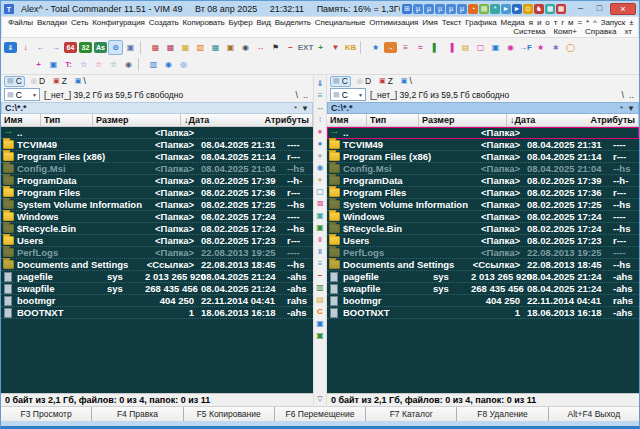  What do you see at coordinates (157, 253) in the screenshot?
I see `file-row: PerfLogs <Папка> 22.08.2013 19:25 ----` at bounding box center [157, 253].